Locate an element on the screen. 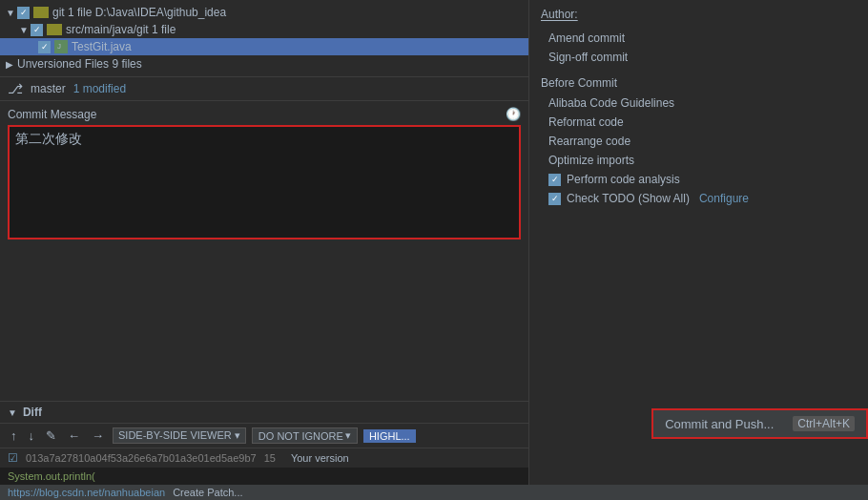  branch-bar: ⎇ master 1 modified is located at coordinates (264, 89).